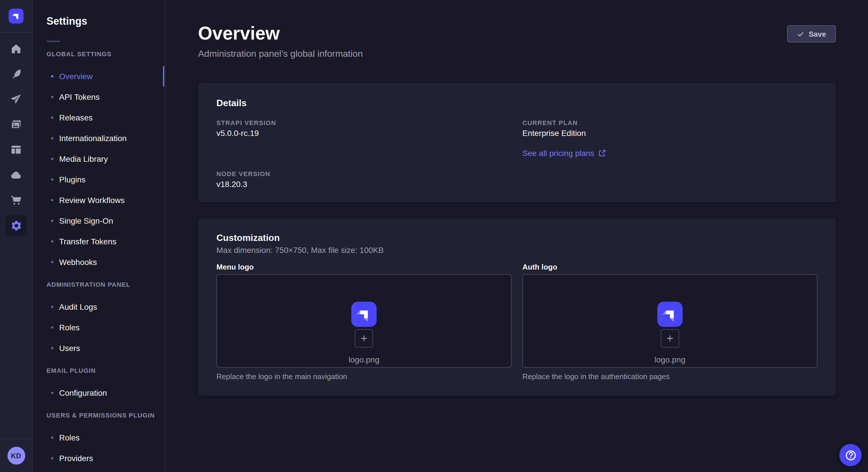 This screenshot has width=868, height=472. What do you see at coordinates (16, 226) in the screenshot?
I see `settings-gear-icon` at bounding box center [16, 226].